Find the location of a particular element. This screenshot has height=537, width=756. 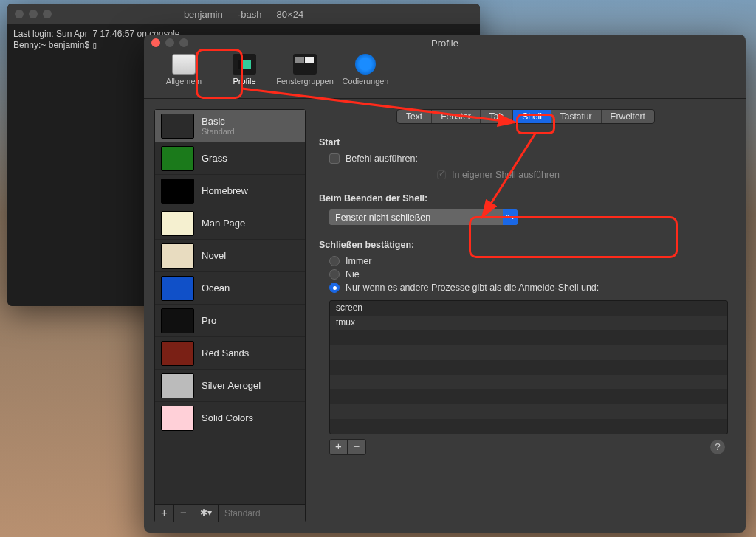

run-command-label: Befehl ausführen: is located at coordinates (382, 159).